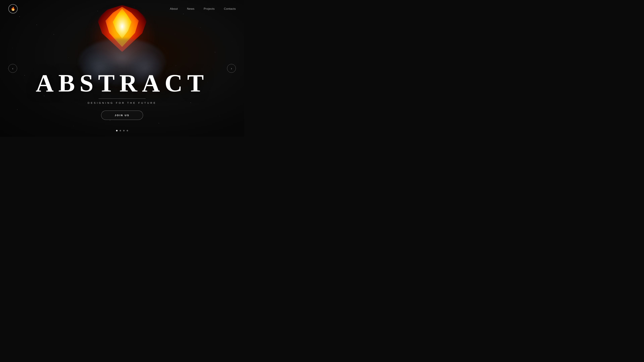 This screenshot has width=644, height=362. I want to click on flame-icon: 🔥, so click(13, 9).